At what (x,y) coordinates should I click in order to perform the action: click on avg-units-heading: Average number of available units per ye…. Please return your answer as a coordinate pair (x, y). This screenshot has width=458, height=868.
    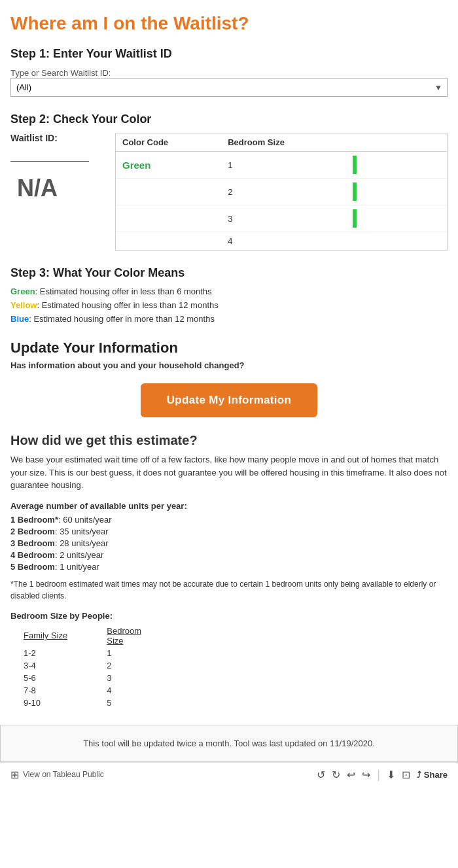
    Looking at the image, I should click on (229, 506).